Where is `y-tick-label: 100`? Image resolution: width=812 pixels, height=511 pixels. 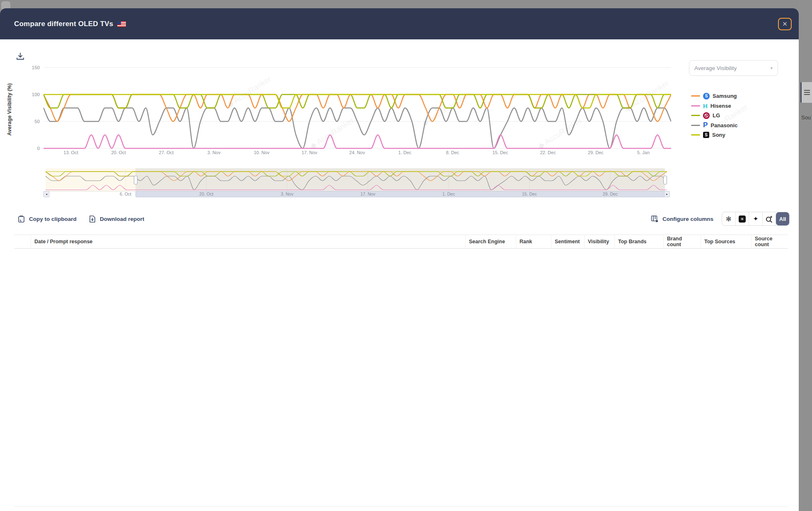 y-tick-label: 100 is located at coordinates (33, 94).